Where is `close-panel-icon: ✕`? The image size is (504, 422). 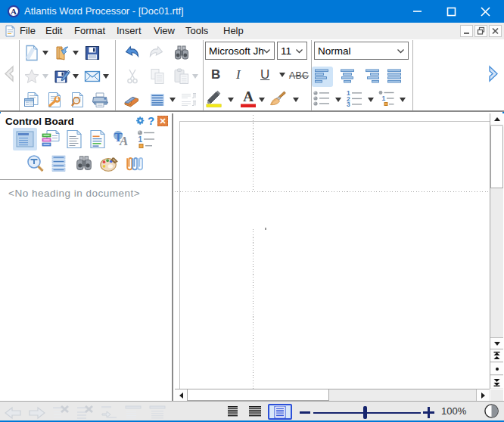 close-panel-icon: ✕ is located at coordinates (163, 121).